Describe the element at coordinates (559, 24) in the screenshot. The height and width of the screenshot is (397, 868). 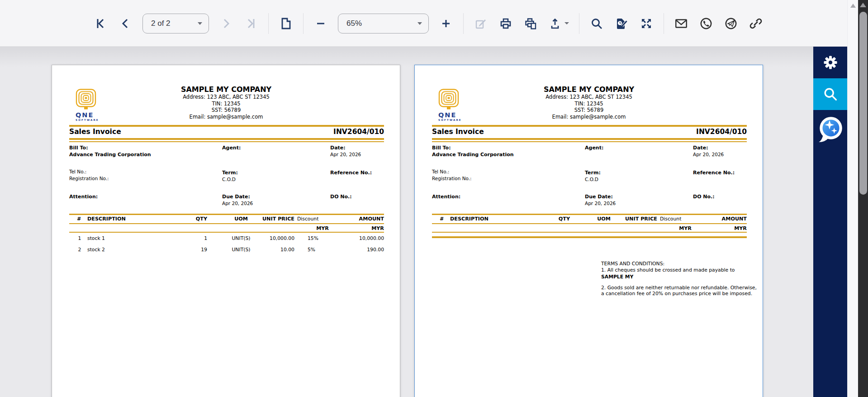
I see `export-button` at that location.